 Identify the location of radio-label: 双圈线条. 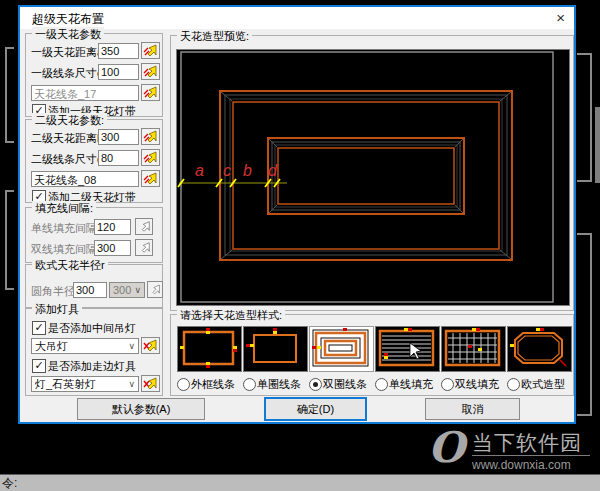
(345, 384).